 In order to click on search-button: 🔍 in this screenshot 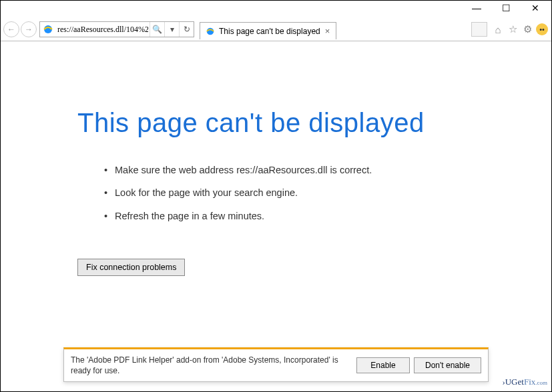, I will do `click(157, 29)`.